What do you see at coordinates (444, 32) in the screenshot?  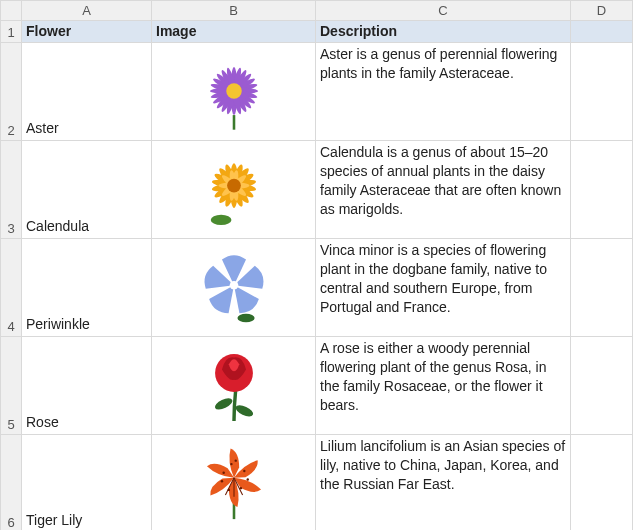 I see `cell-C1: Description` at bounding box center [444, 32].